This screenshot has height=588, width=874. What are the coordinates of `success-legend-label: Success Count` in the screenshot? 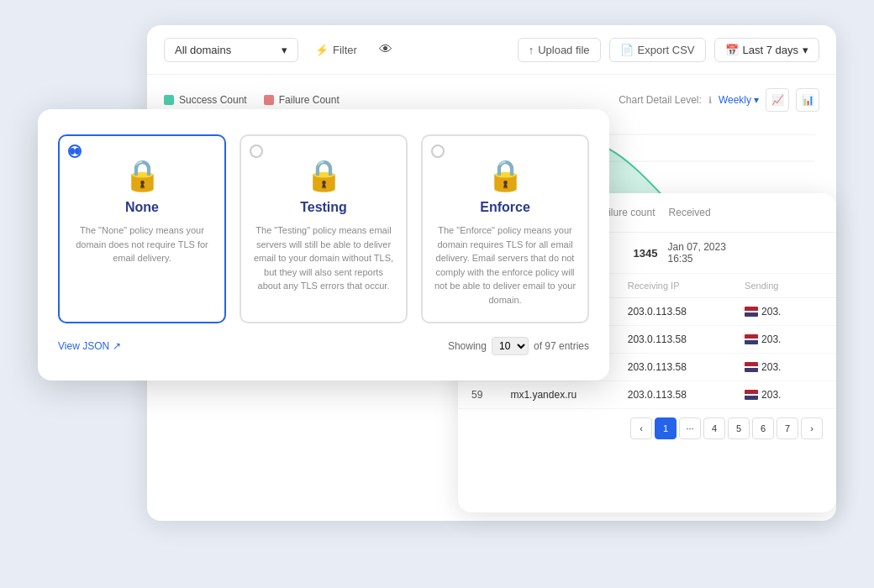 It's located at (213, 100).